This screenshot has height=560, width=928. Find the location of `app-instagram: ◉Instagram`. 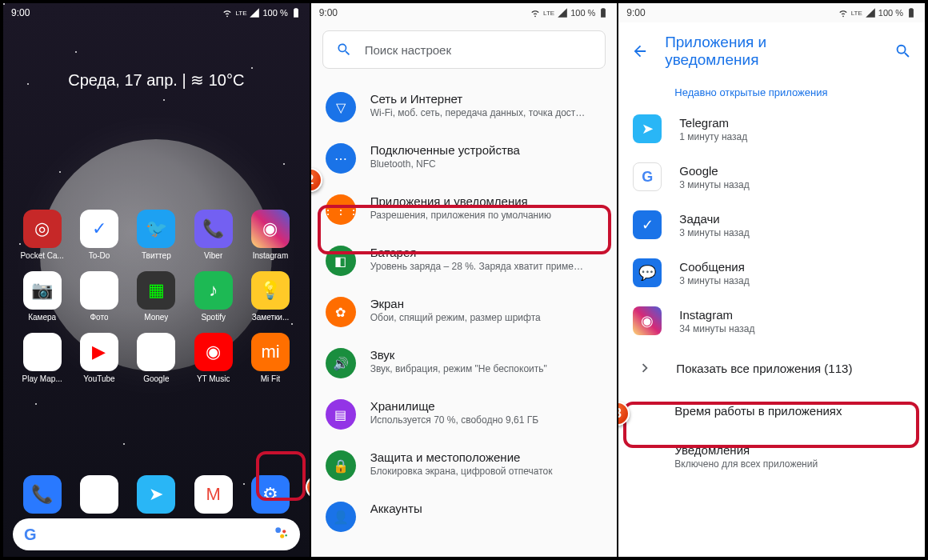

app-instagram: ◉Instagram is located at coordinates (270, 235).